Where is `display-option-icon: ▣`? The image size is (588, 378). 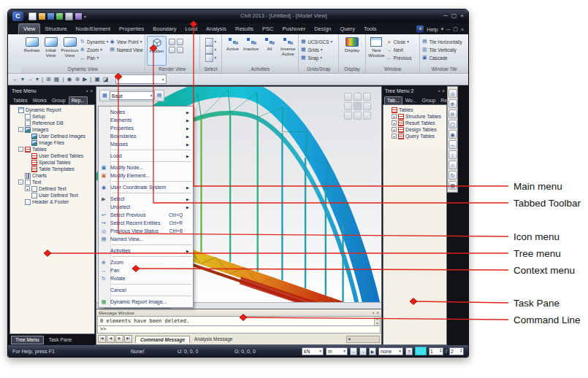 display-option-icon: ▣ is located at coordinates (97, 79).